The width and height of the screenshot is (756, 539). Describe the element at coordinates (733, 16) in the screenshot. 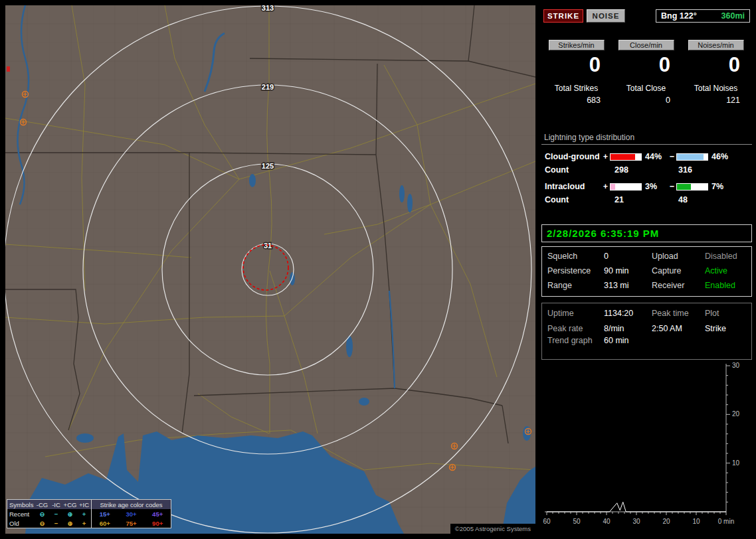

I see `range-value: 360mi` at that location.